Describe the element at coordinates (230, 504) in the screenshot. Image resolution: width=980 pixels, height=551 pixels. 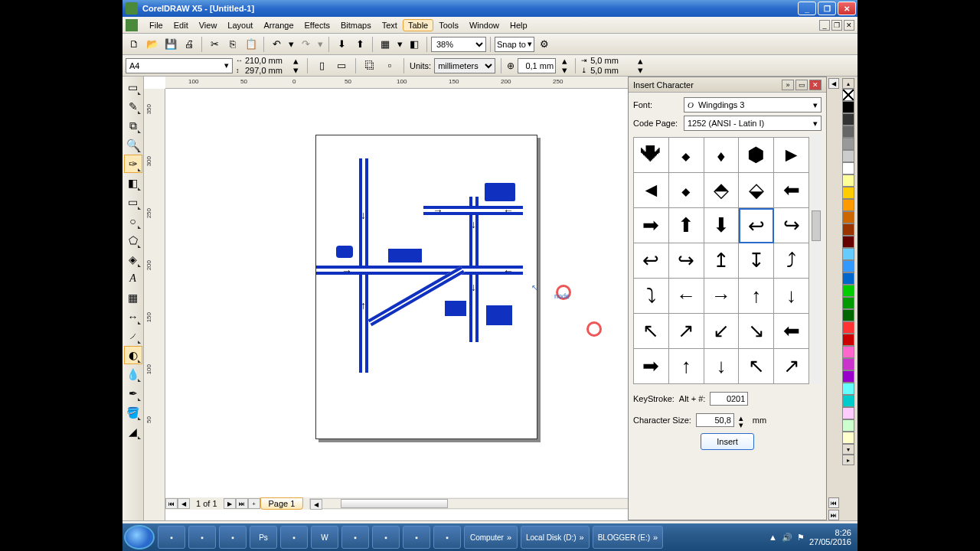
I see `page-next-button: ▶` at that location.